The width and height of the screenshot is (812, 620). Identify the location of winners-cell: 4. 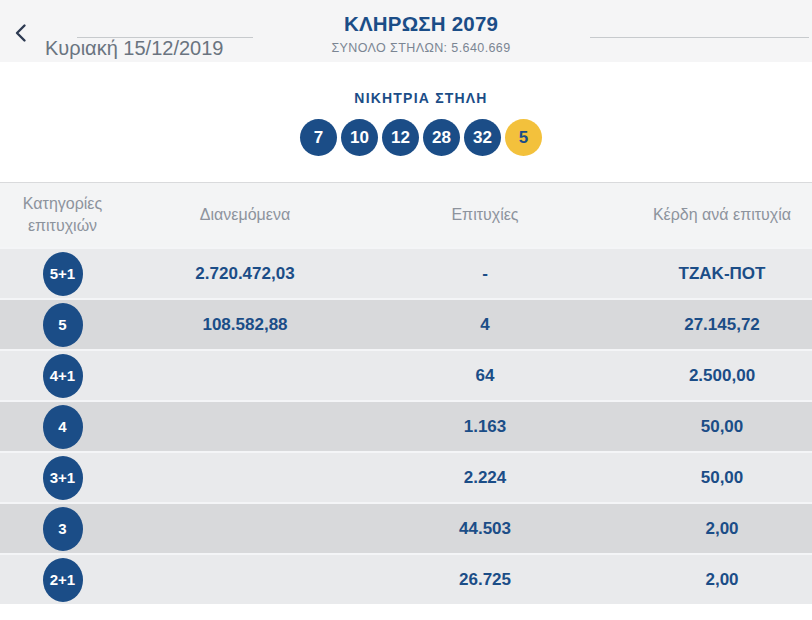
(485, 325).